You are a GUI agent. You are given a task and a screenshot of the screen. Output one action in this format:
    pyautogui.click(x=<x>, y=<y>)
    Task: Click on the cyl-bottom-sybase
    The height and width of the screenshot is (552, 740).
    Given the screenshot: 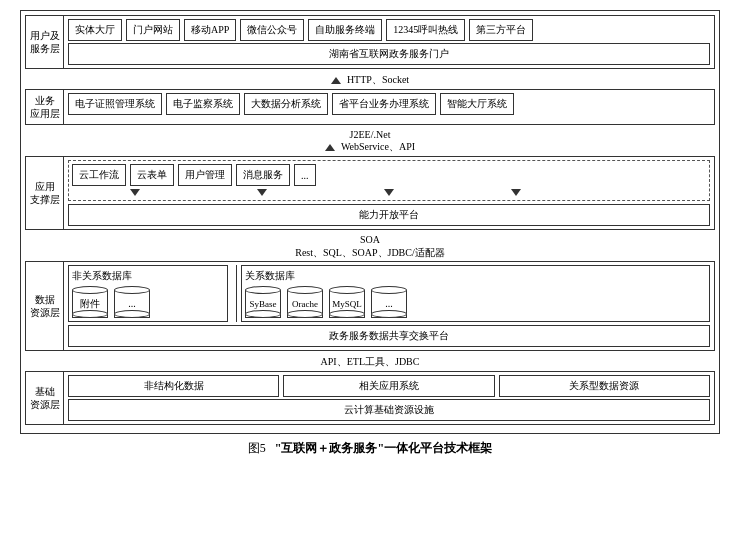 What is the action you would take?
    pyautogui.click(x=263, y=314)
    